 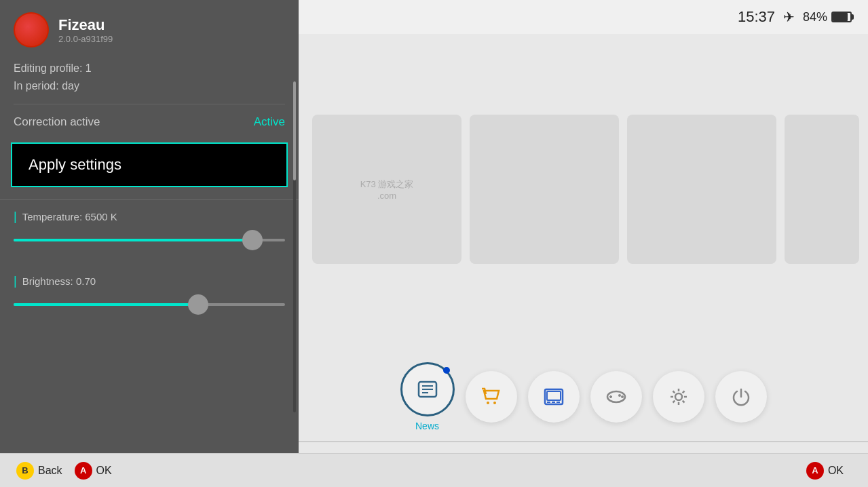 I want to click on dock-item-album, so click(x=554, y=397).